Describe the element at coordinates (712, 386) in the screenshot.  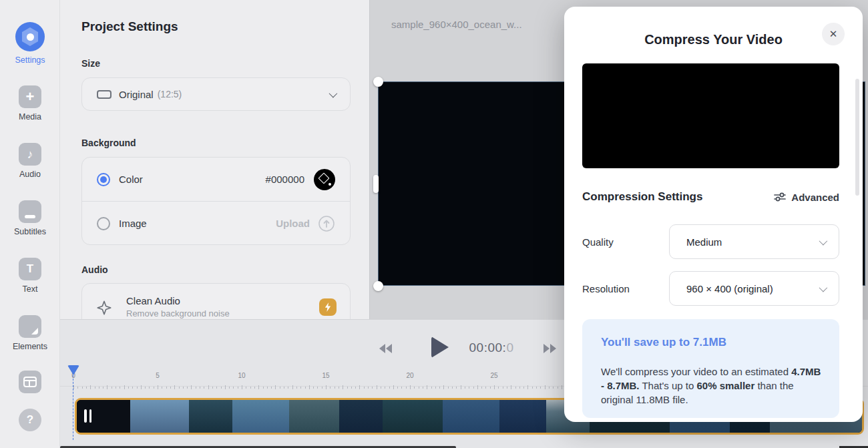
I see `savings-body: We'll compress your video to an estimate…` at that location.